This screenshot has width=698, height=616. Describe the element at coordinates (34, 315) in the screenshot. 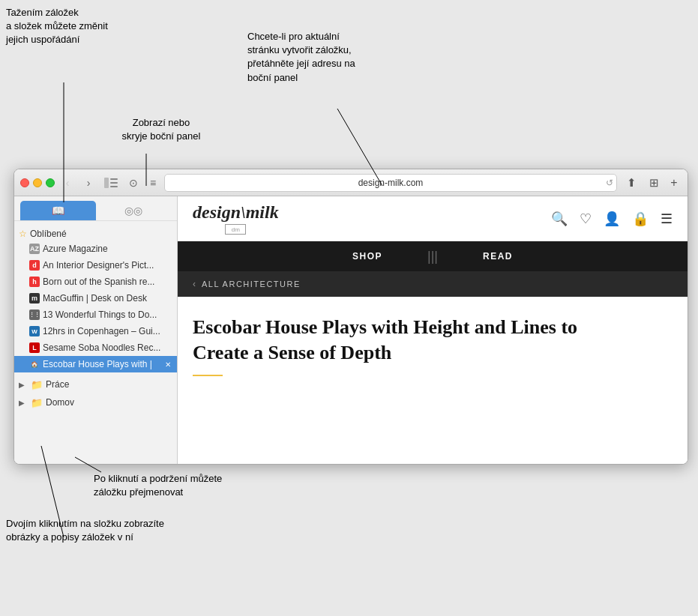

I see `favicon-13: ⋮⋮` at that location.